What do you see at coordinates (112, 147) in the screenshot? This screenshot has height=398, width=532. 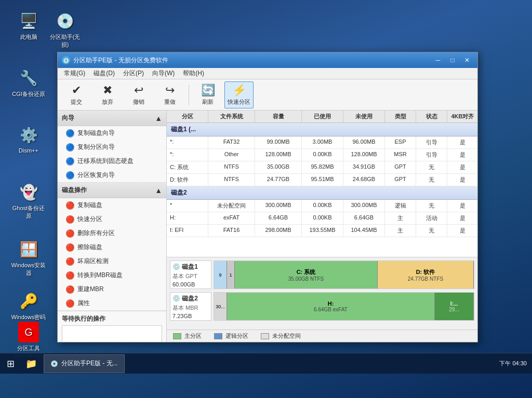 I see `sidebar-item-copy-partition: 🔵 复制分区向导` at bounding box center [112, 147].